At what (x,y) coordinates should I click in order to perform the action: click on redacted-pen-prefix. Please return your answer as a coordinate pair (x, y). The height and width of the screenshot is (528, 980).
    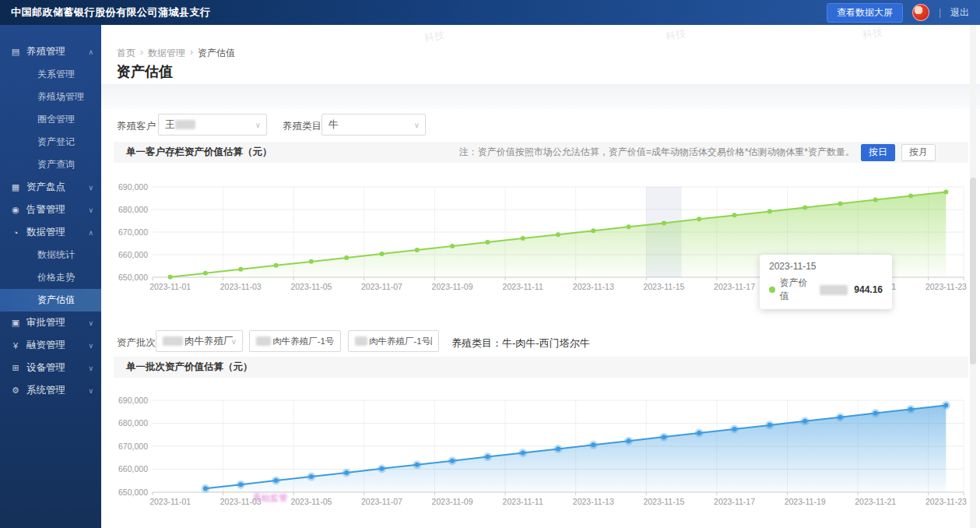
    Looking at the image, I should click on (263, 341).